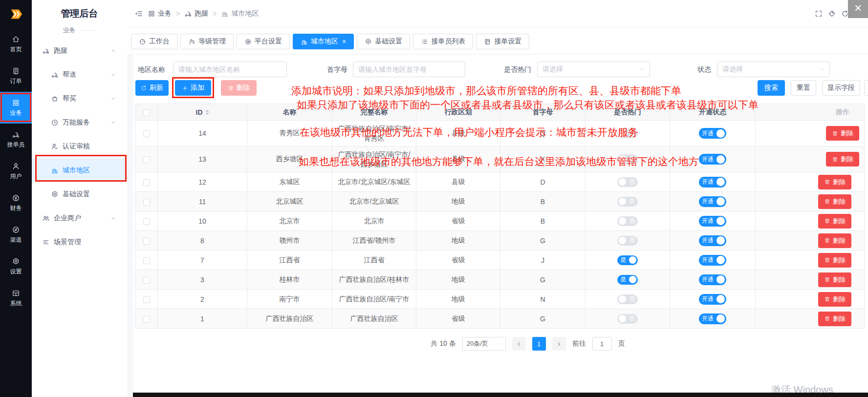 This screenshot has height=397, width=868. Describe the element at coordinates (344, 42) in the screenshot. I see `close-icon: ×` at that location.